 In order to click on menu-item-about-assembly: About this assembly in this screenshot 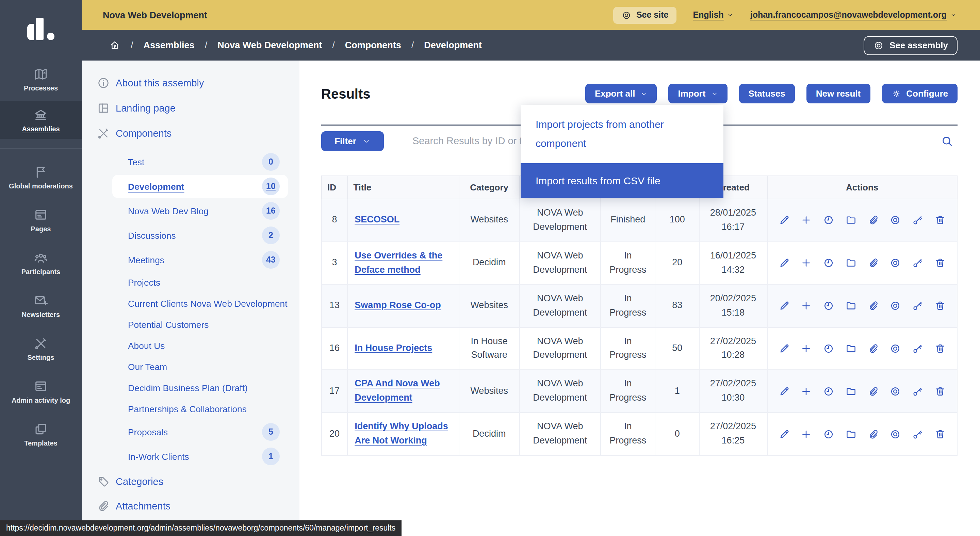, I will do `click(198, 83)`.